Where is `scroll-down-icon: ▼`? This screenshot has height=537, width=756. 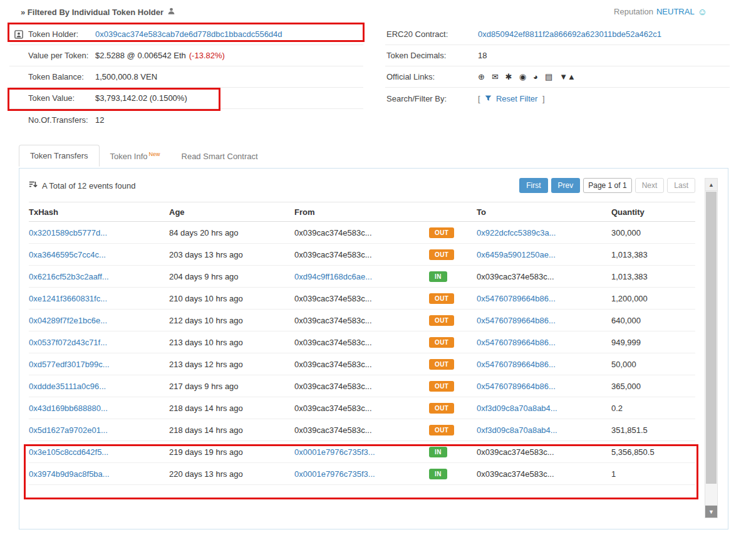
scroll-down-icon: ▼ is located at coordinates (712, 511).